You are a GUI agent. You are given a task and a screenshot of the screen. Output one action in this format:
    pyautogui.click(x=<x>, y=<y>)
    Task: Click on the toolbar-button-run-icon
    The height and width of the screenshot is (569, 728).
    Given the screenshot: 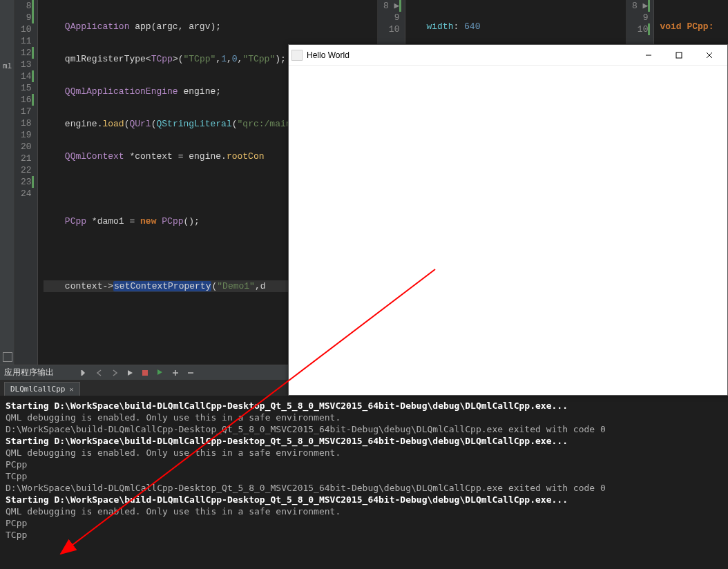 What is the action you would take?
    pyautogui.click(x=130, y=373)
    